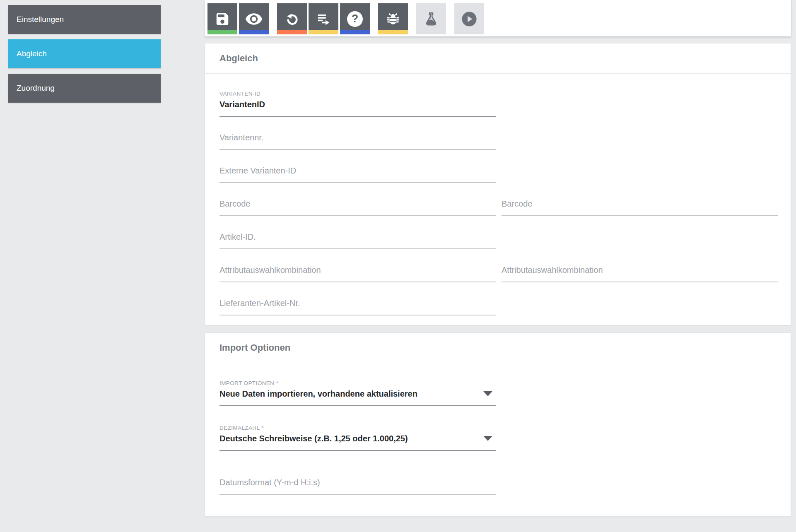  What do you see at coordinates (355, 19) in the screenshot?
I see `help-button: ?` at bounding box center [355, 19].